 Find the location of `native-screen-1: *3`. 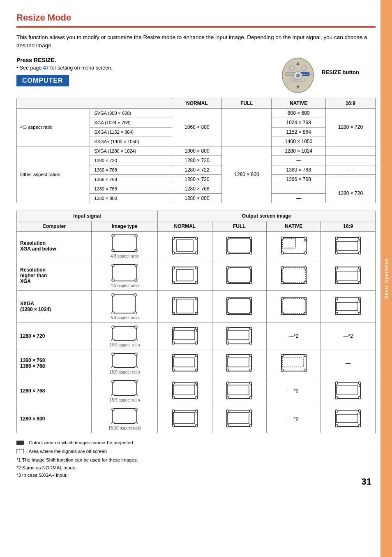

native-screen-1: *3 is located at coordinates (294, 246).